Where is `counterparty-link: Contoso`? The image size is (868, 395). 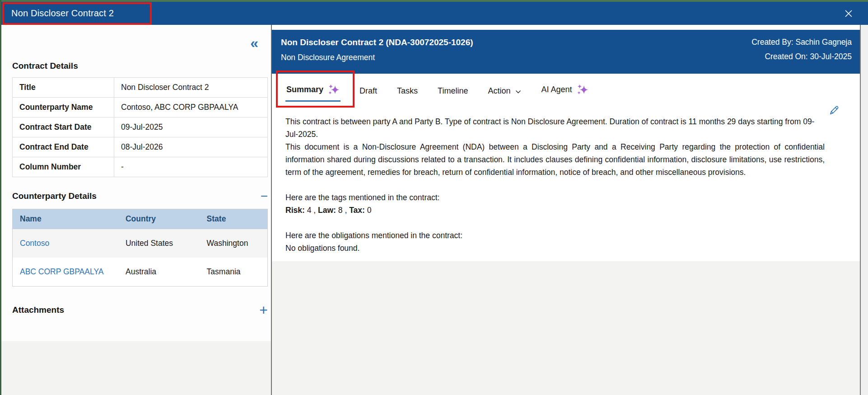 counterparty-link: Contoso is located at coordinates (34, 243).